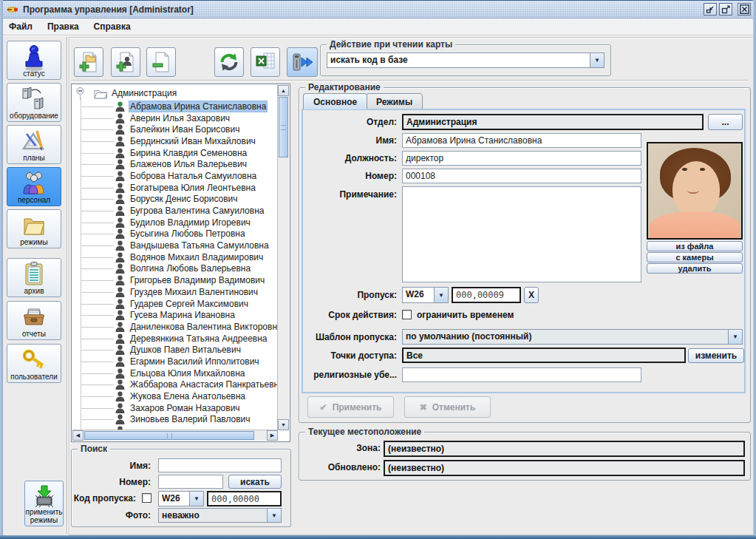 The width and height of the screenshot is (756, 539). Describe the element at coordinates (175, 396) in the screenshot. I see `tree-person-row: Жукова Елена Анатольевна` at that location.